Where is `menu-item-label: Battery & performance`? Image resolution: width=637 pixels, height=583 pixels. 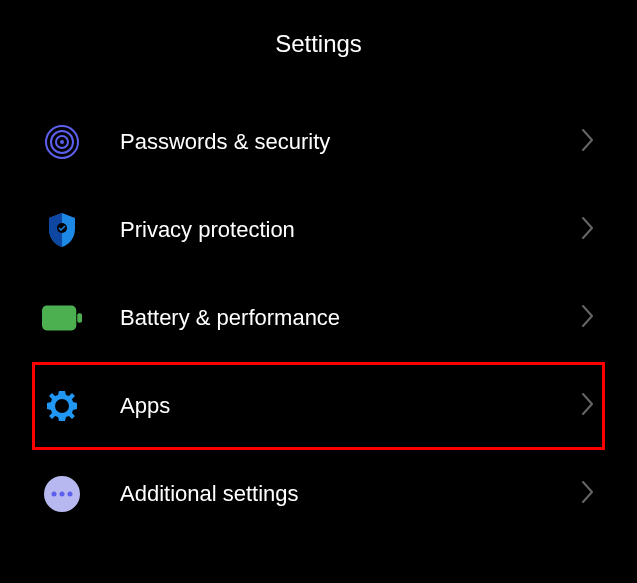
menu-item-label: Battery & performance is located at coordinates (350, 318).